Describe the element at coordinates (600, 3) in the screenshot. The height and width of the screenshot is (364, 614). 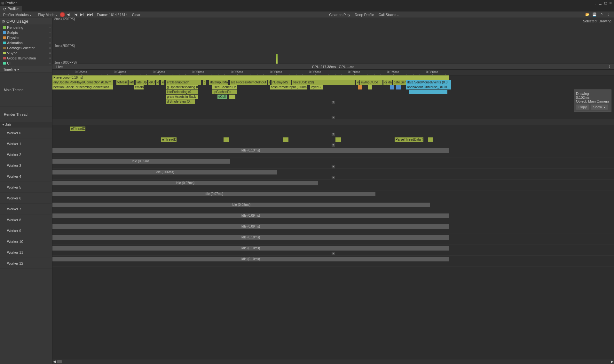
I see `minimize-icon: ▁` at that location.